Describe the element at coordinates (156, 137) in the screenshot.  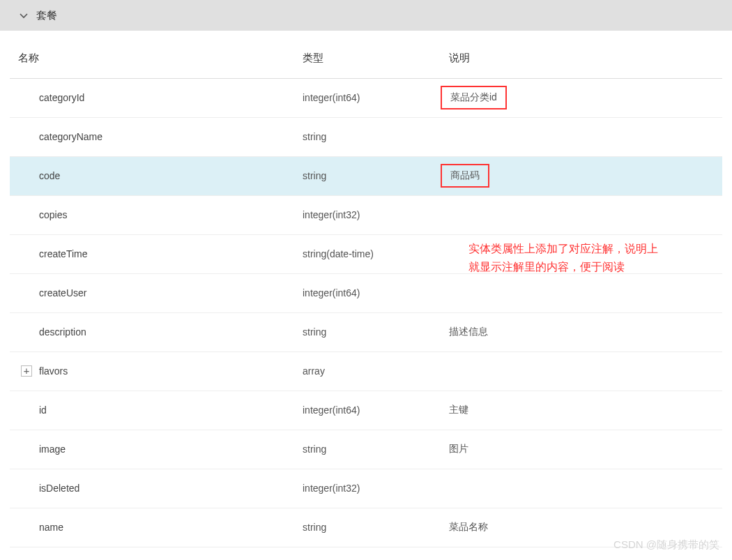
I see `property-name-cell: categoryName` at that location.